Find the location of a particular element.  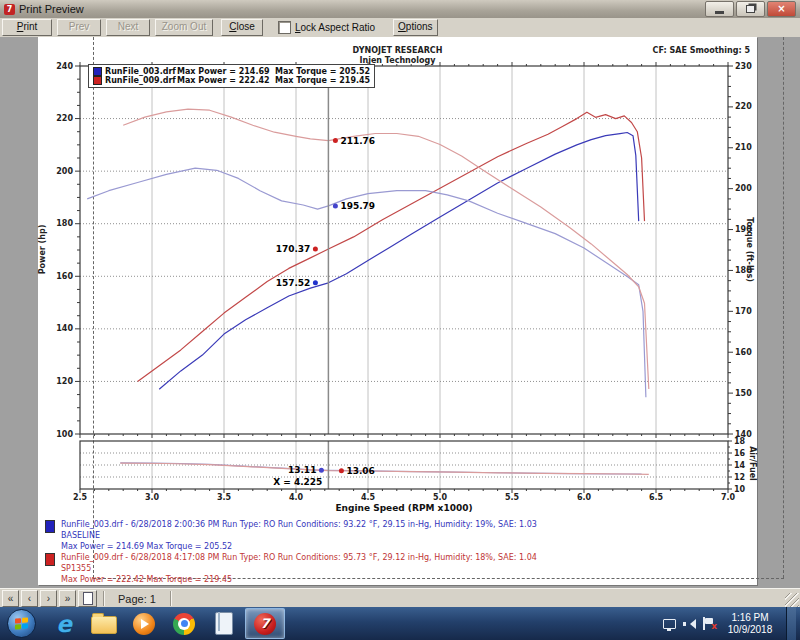

legend-max-torque: Max Torque = 219.45 is located at coordinates (322, 80).